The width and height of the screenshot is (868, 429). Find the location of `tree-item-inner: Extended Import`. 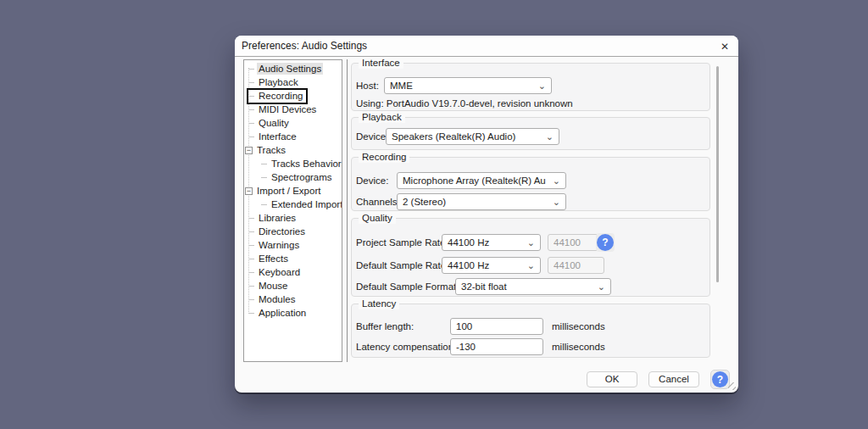

tree-item-inner: Extended Import is located at coordinates (302, 205).